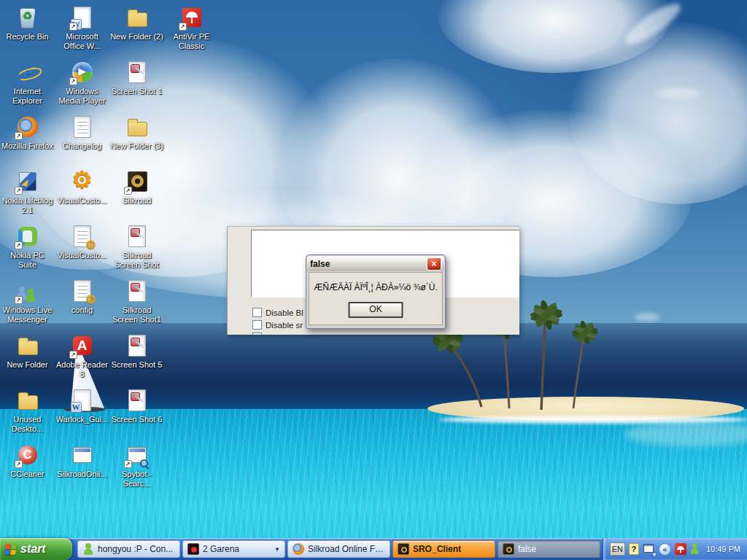  What do you see at coordinates (137, 23) in the screenshot?
I see `desktop-icon-new-folder-2: New Folder (2)` at bounding box center [137, 23].